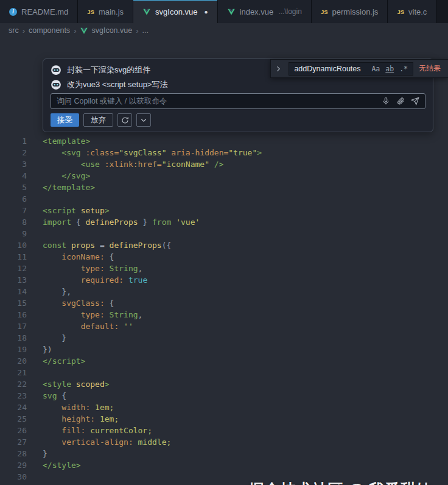 Image resolution: width=448 pixels, height=485 pixels. What do you see at coordinates (175, 12) in the screenshot?
I see `tab-svgIcon.vue: svgIcon.vue●` at bounding box center [175, 12].